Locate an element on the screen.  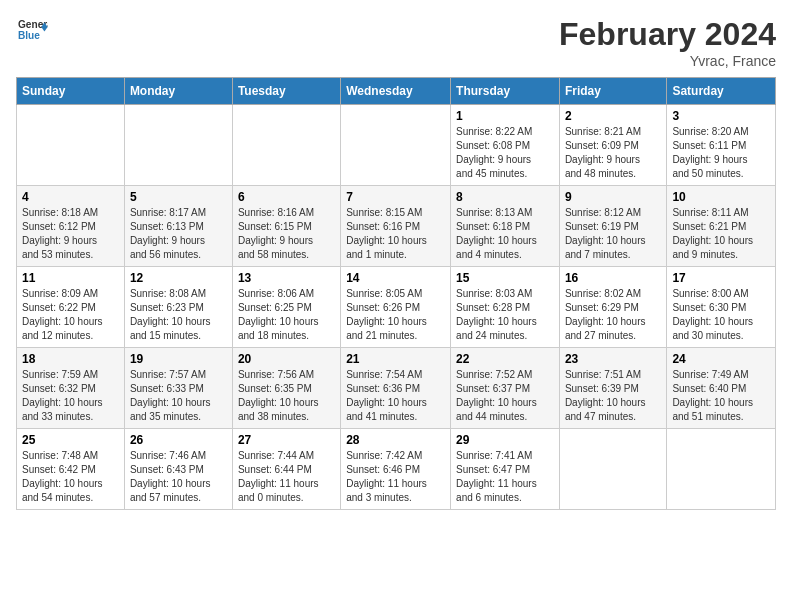
calendar-cell: 15Sunrise: 8:03 AM Sunset: 6:28 PM Dayli… is located at coordinates (506, 308).